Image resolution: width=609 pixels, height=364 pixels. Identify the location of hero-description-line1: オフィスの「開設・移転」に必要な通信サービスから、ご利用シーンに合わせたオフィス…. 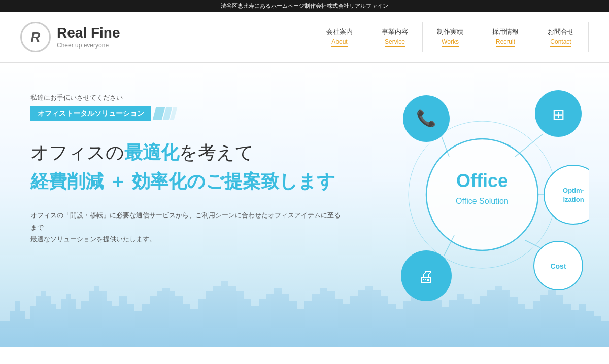
(186, 221).